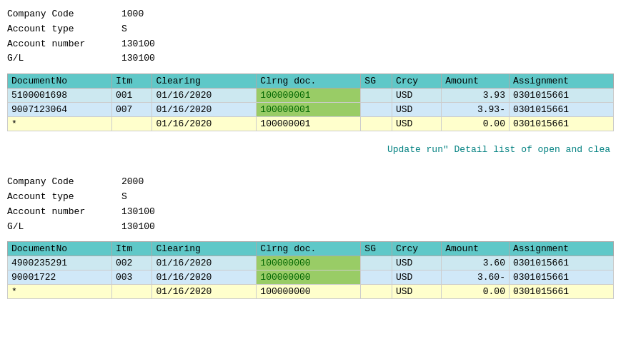  I want to click on col2-header-clearing: Clearing, so click(204, 249).